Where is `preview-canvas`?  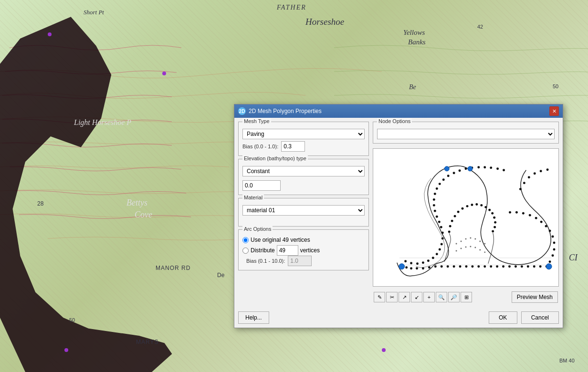 preview-canvas is located at coordinates (466, 217).